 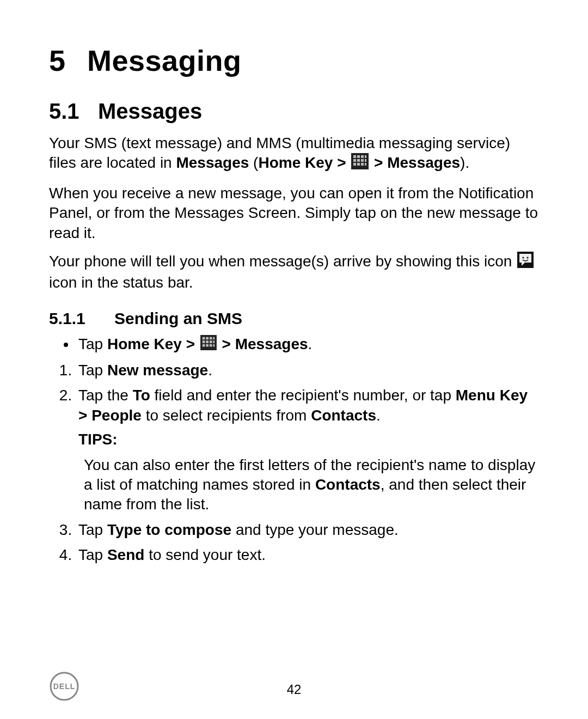 I want to click on text: to select recipients from, so click(x=226, y=415).